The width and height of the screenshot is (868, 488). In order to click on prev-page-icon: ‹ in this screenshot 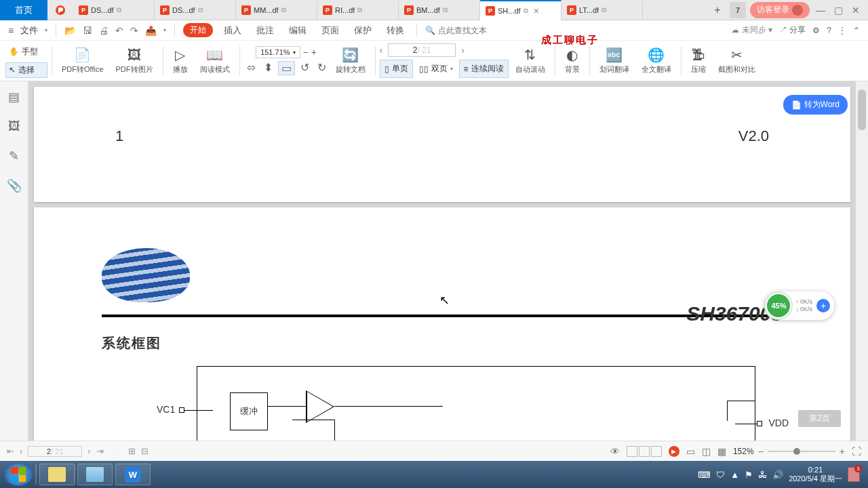, I will do `click(21, 451)`.